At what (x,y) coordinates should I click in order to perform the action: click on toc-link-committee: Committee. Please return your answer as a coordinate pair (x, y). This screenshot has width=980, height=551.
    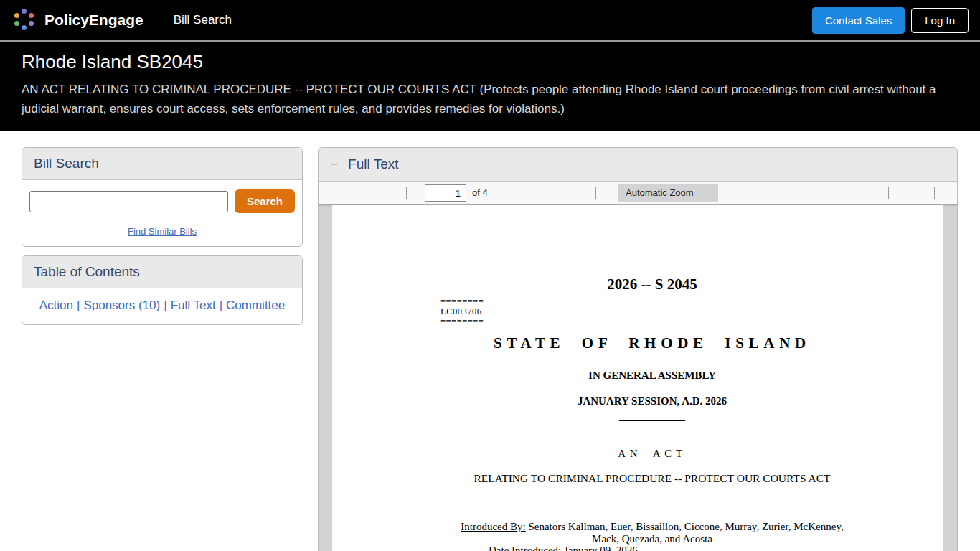
    Looking at the image, I should click on (255, 306).